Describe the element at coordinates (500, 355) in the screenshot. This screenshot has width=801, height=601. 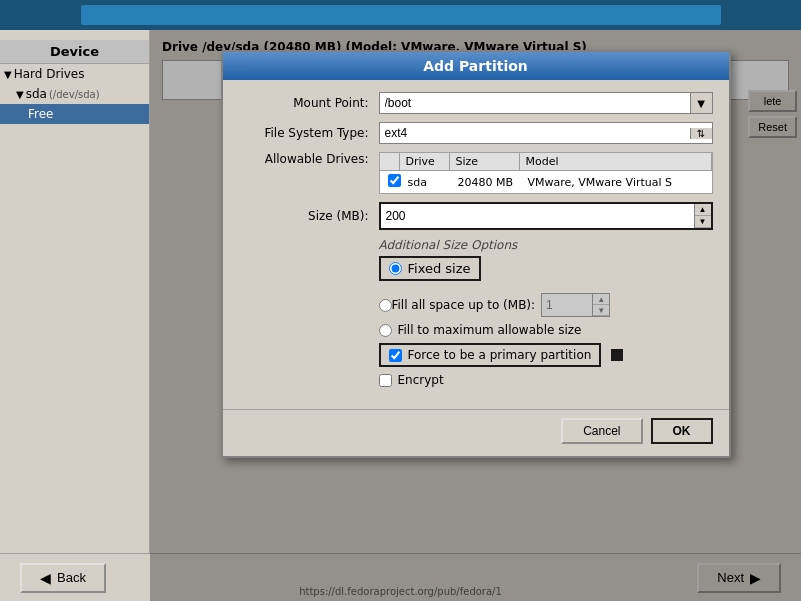
I see `primary-partition-label: Force to be a primary partition` at that location.